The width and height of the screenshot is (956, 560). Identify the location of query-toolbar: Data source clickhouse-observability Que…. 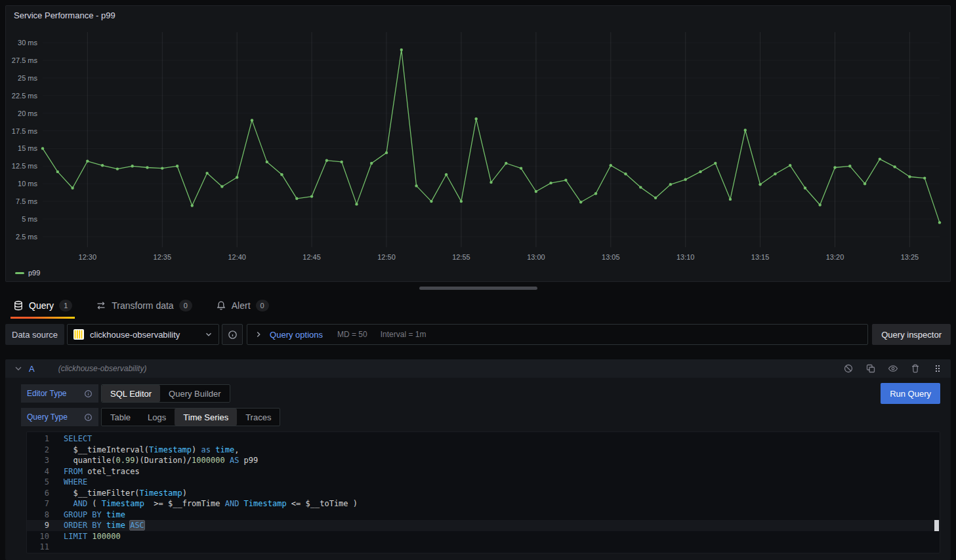
(478, 334).